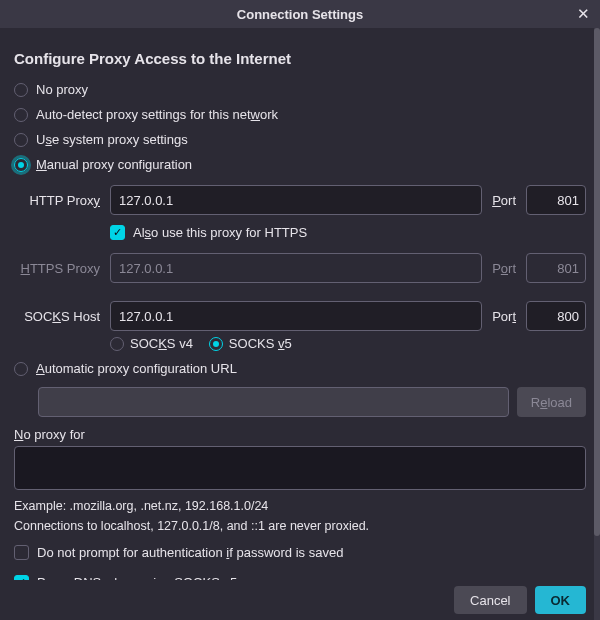 The height and width of the screenshot is (620, 600). I want to click on https-proxy-host-input, so click(296, 268).